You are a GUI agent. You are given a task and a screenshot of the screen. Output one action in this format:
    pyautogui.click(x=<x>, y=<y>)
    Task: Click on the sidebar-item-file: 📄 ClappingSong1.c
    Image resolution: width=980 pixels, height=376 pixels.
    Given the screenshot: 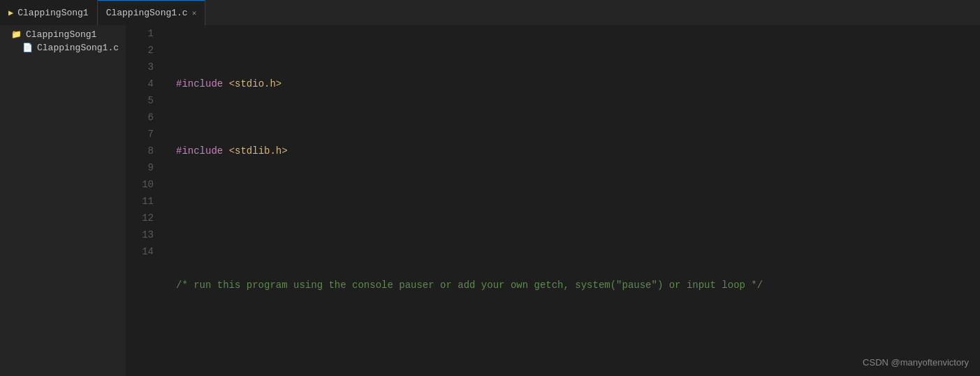 What is the action you would take?
    pyautogui.click(x=63, y=48)
    